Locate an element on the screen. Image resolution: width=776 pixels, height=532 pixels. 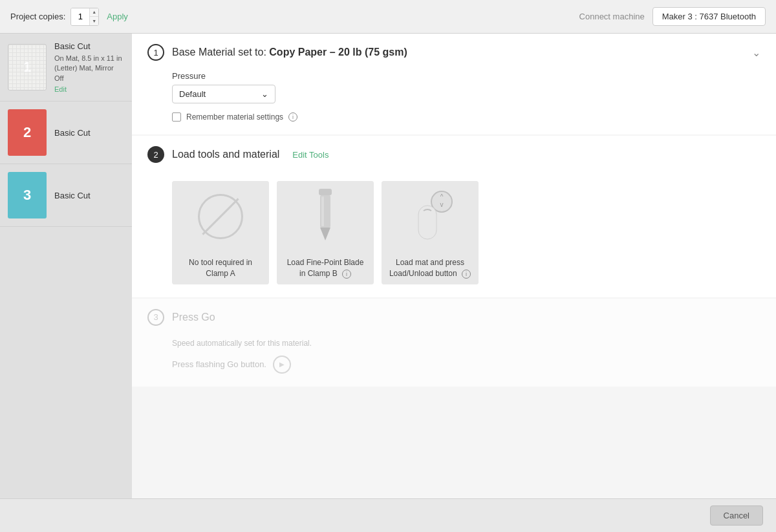
section3-title: Press Go is located at coordinates (194, 317).